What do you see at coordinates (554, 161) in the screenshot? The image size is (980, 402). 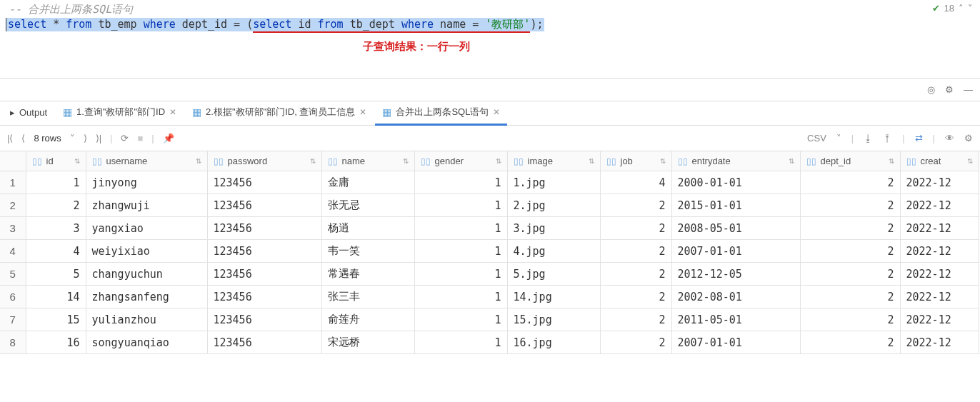 I see `column-header-image: ▯▯image⇅` at bounding box center [554, 161].